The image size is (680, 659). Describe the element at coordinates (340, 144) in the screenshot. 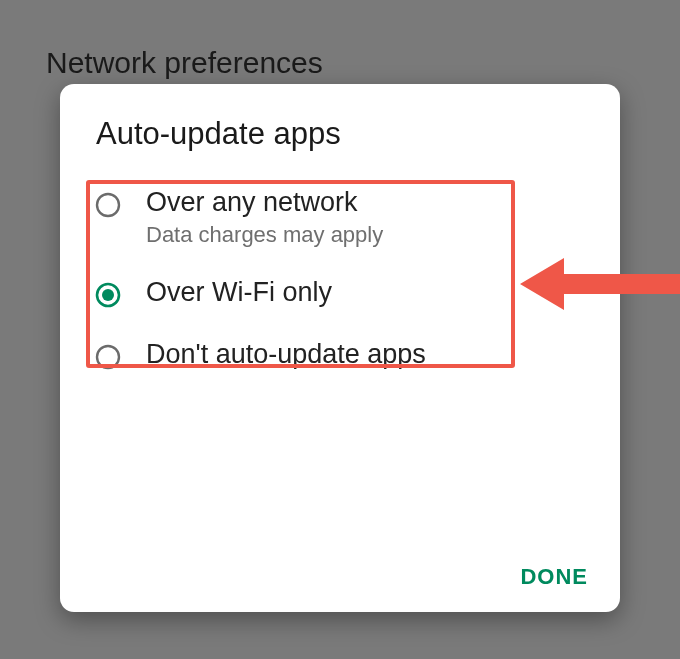

I see `dialog-title: Auto-update apps` at that location.